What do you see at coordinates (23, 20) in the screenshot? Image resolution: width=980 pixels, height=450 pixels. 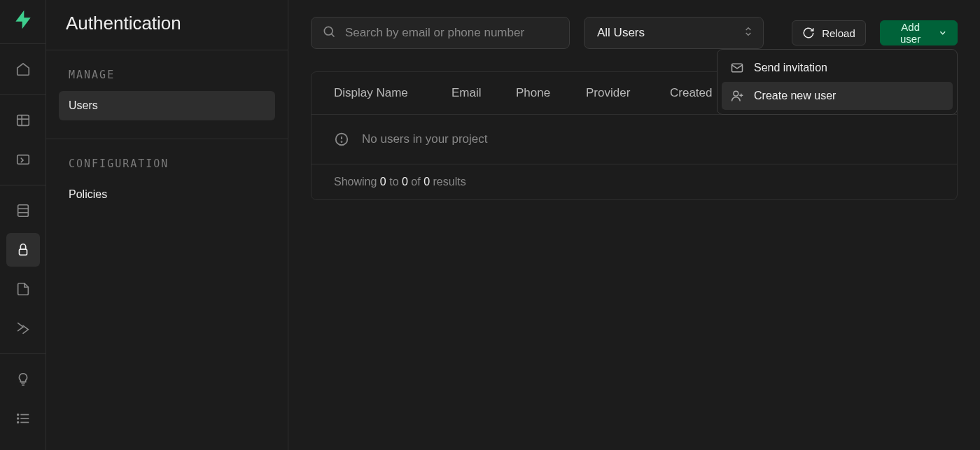 I see `logo` at bounding box center [23, 20].